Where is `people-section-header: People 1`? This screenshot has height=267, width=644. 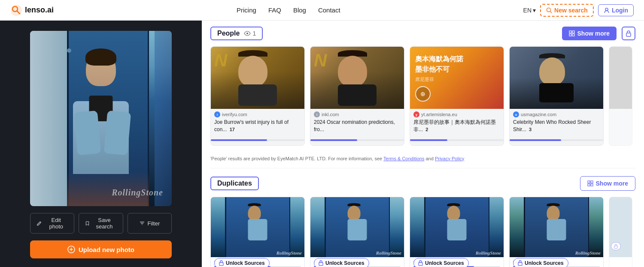
people-section-header: People 1 is located at coordinates (423, 33).